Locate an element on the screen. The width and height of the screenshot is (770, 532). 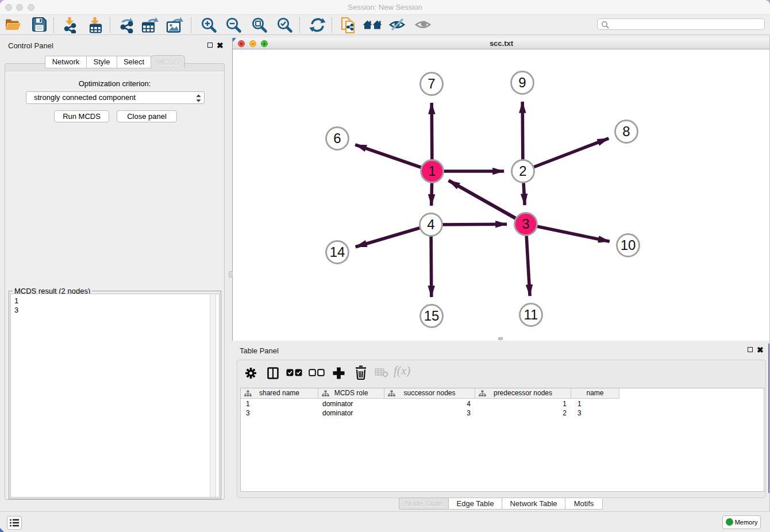
svg-text: 1 is located at coordinates (432, 171).